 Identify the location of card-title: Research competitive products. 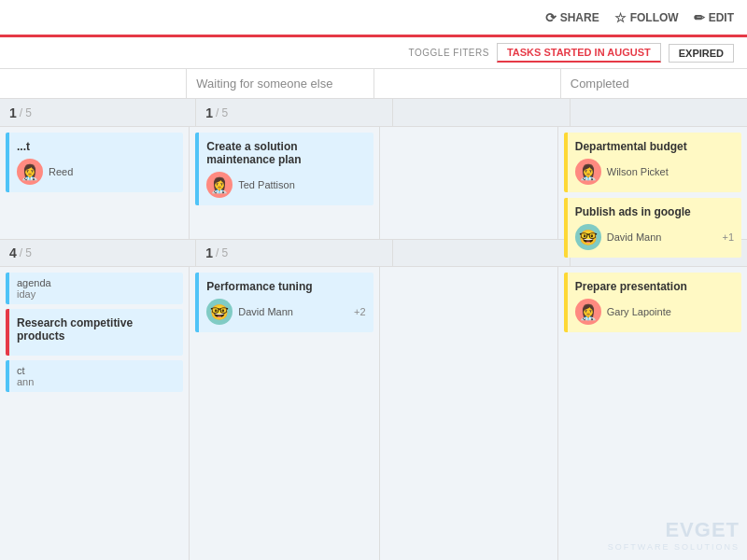
(96, 329).